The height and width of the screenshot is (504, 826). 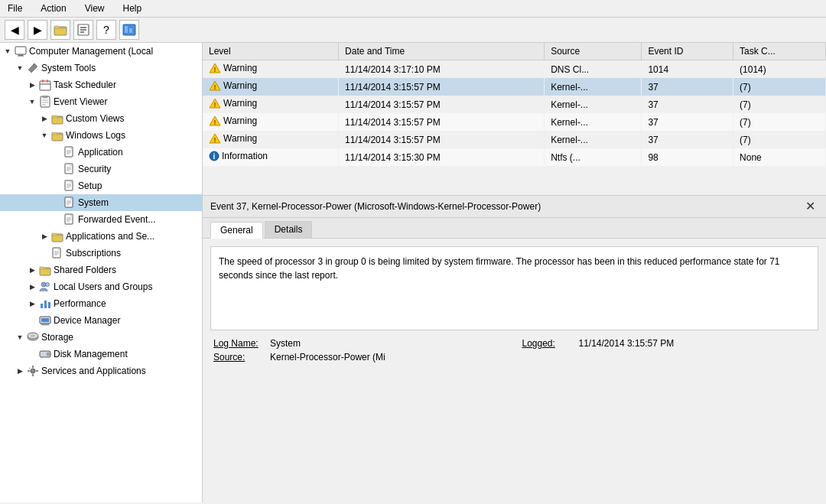 I want to click on col-source: Source, so click(x=593, y=52).